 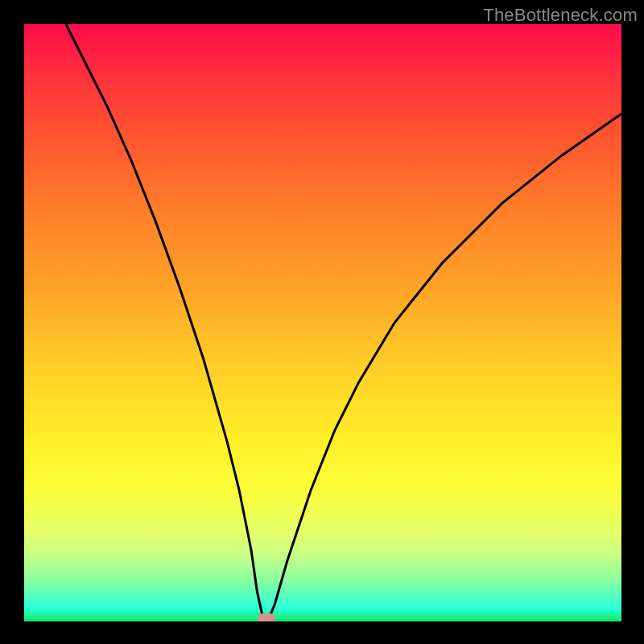 I want to click on watermark-text: TheBottleneck.com, so click(x=560, y=15).